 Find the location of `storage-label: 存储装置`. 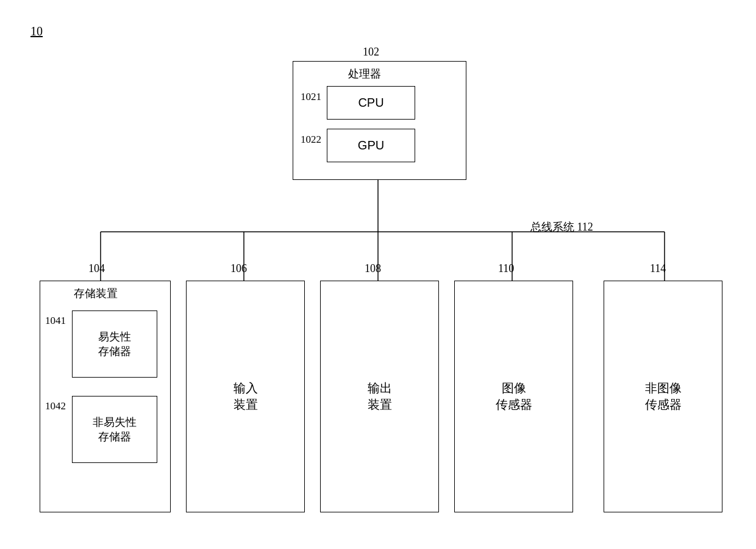

storage-label: 存储装置 is located at coordinates (139, 293).